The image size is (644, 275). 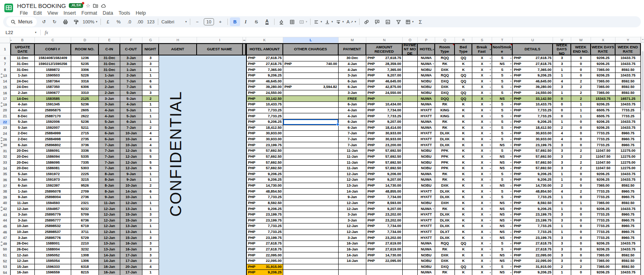 What do you see at coordinates (131, 122) in the screenshot?
I see `cell-F22: 6-Jan` at bounding box center [131, 122].